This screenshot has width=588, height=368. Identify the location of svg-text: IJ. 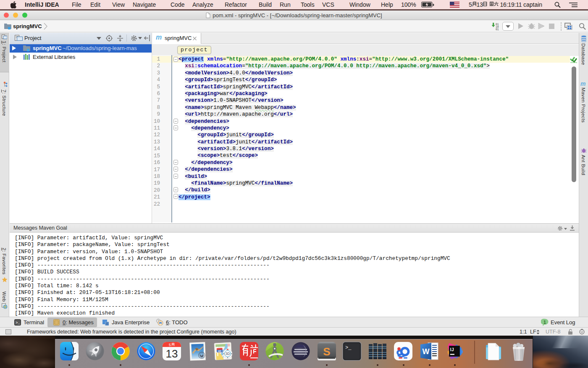
(452, 350).